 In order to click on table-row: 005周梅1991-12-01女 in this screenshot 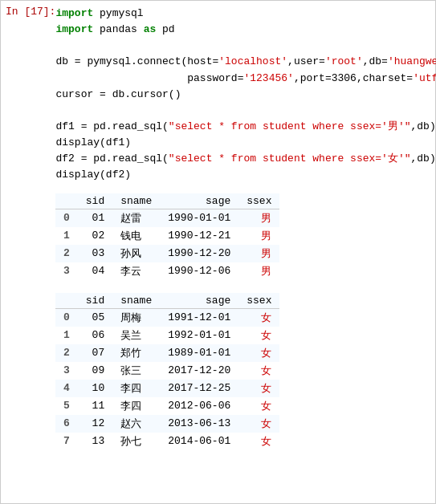, I will do `click(167, 318)`.